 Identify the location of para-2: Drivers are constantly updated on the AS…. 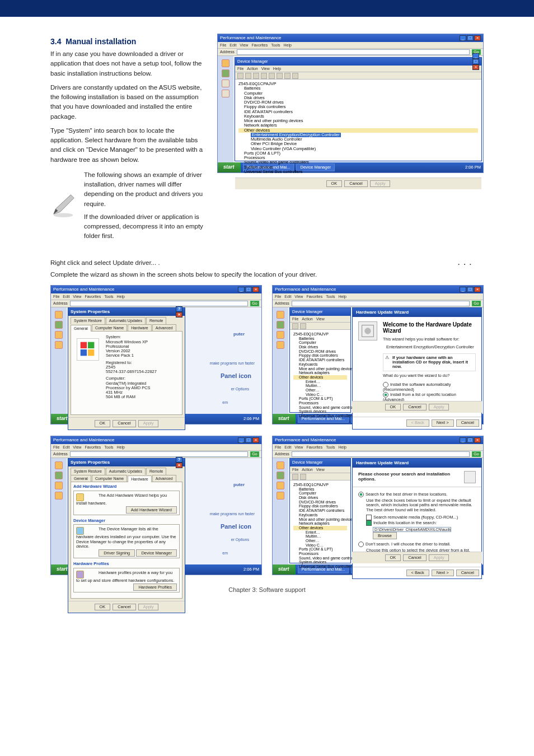
(129, 102).